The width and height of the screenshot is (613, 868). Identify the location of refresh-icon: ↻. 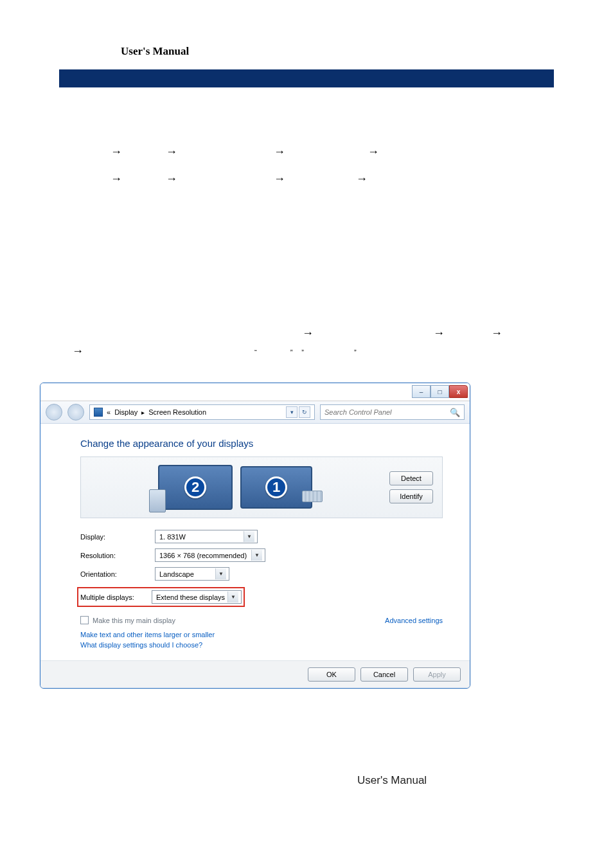
(305, 412).